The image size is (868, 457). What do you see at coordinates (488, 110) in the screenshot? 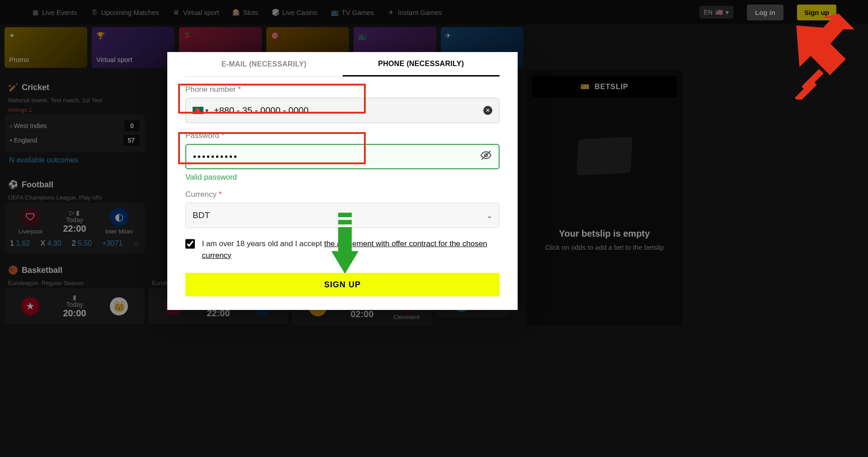
I see `clear-input-icon: ✕` at bounding box center [488, 110].